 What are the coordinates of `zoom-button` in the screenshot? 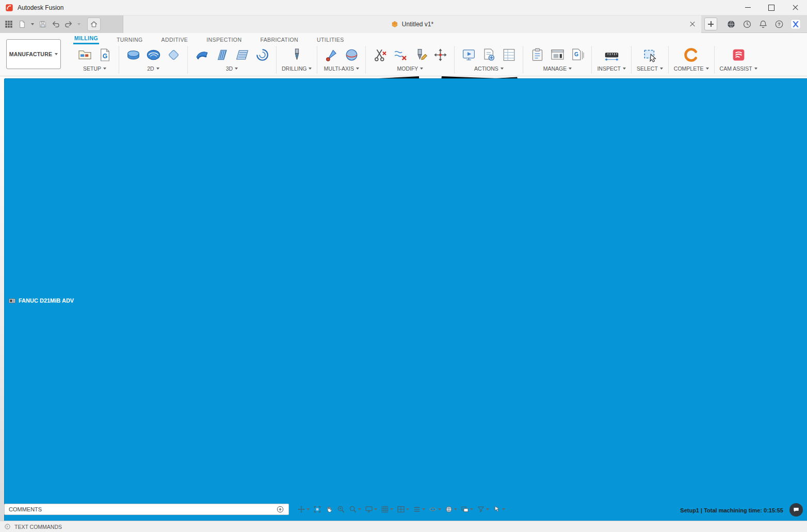 It's located at (341, 509).